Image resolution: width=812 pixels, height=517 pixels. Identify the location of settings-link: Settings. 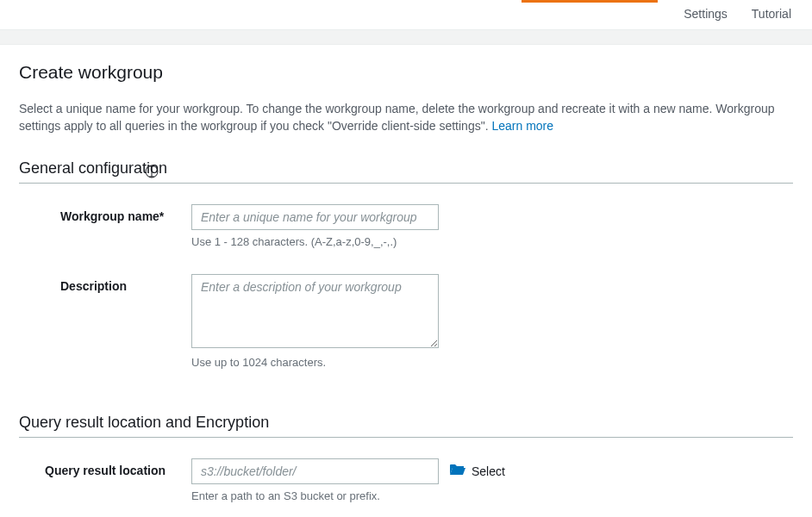
(705, 14).